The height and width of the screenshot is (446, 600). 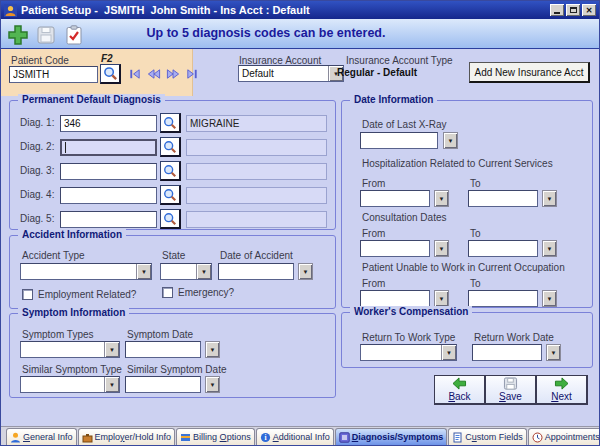 I want to click on symptom-types-label: Symptom Types, so click(x=58, y=334).